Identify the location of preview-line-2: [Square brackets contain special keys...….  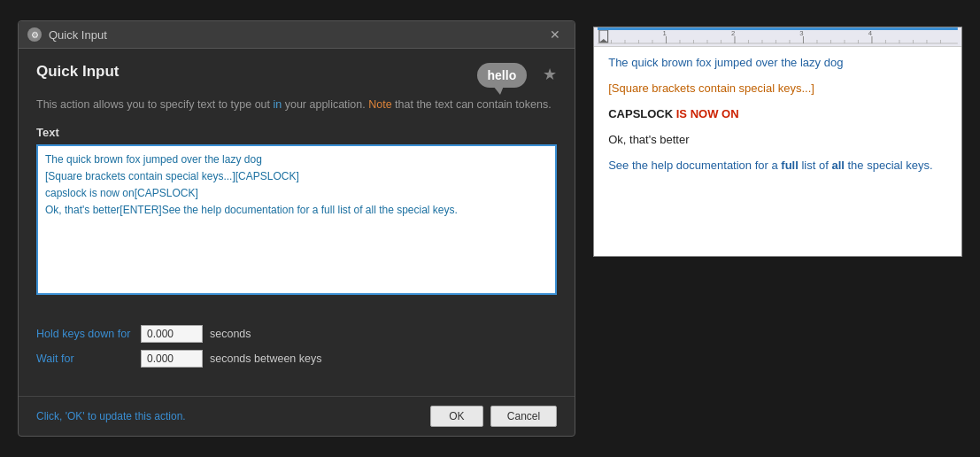
(777, 89).